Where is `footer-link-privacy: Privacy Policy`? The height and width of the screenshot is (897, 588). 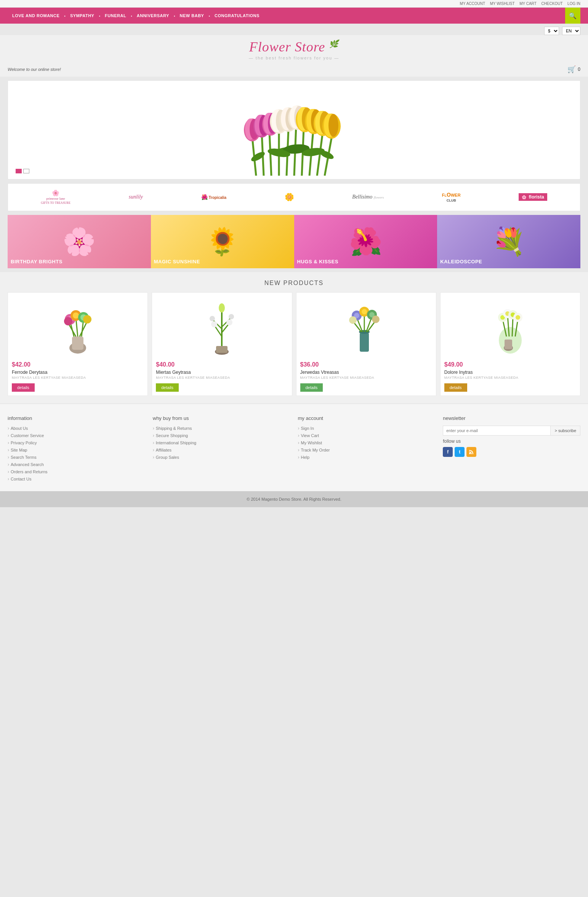 footer-link-privacy: Privacy Policy is located at coordinates (76, 443).